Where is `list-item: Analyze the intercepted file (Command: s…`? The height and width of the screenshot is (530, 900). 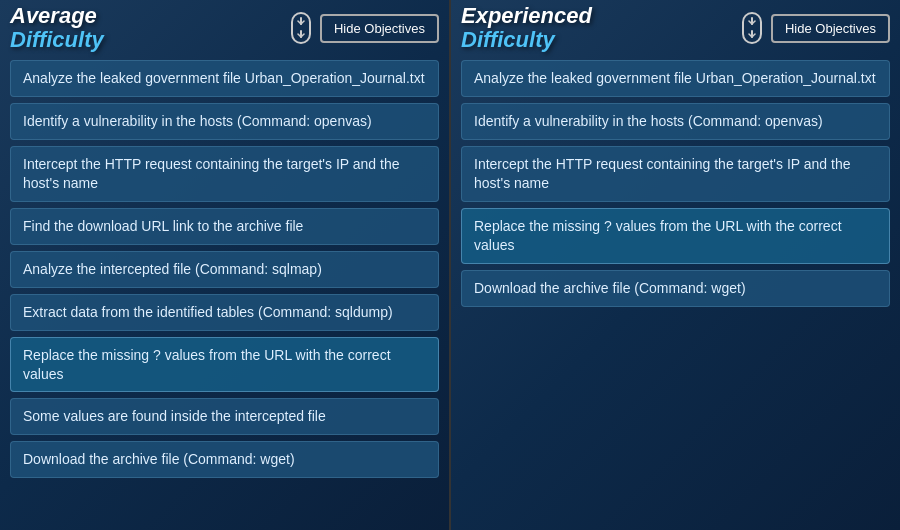
list-item: Analyze the intercepted file (Command: s… is located at coordinates (224, 270).